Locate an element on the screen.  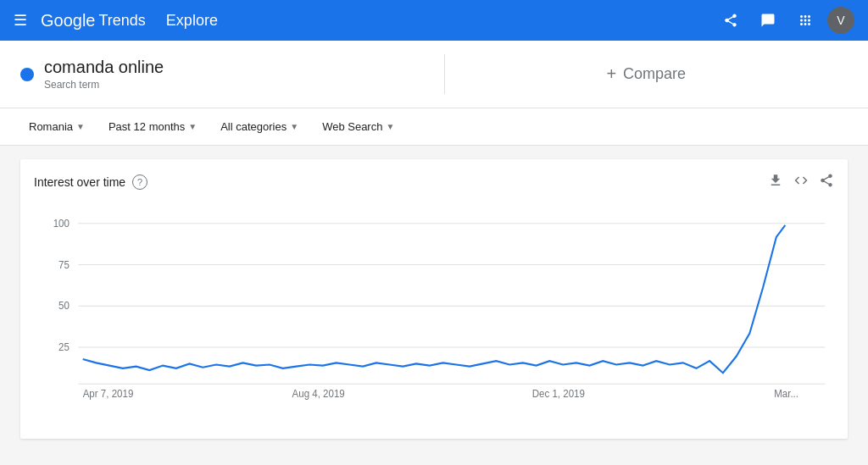
country-filter: Romania ▼ is located at coordinates (57, 127).